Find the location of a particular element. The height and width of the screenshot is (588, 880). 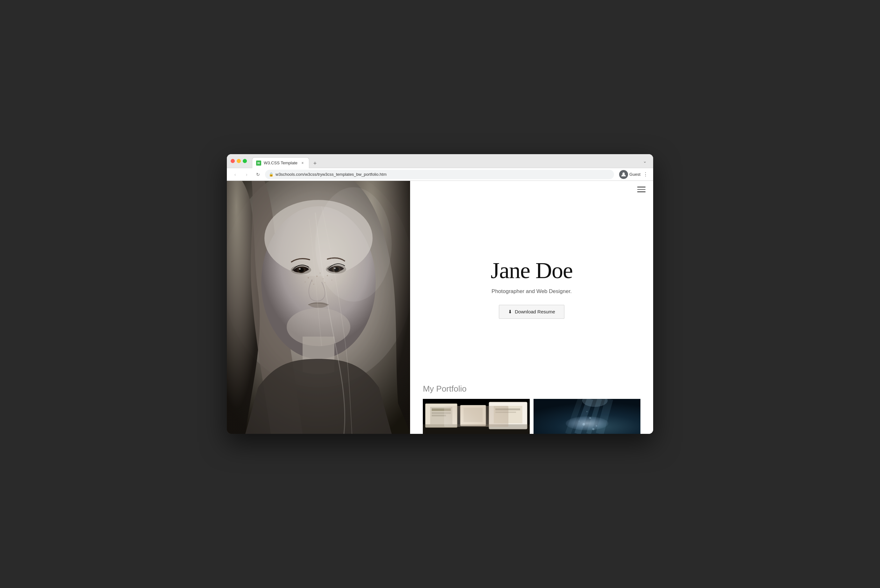

download-label: Download Resume is located at coordinates (535, 312).